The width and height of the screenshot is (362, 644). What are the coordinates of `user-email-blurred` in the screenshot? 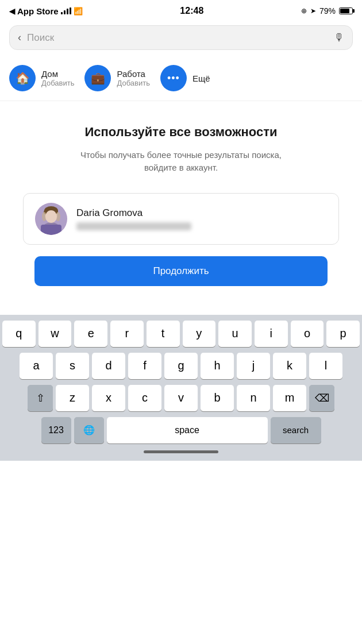 It's located at (134, 226).